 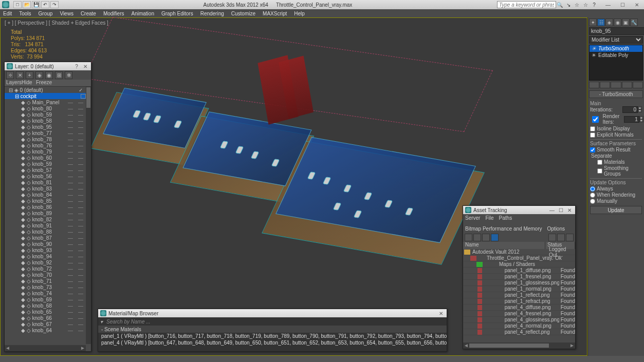 What do you see at coordinates (593, 150) in the screenshot?
I see `smooth-result-checkbox` at bounding box center [593, 150].